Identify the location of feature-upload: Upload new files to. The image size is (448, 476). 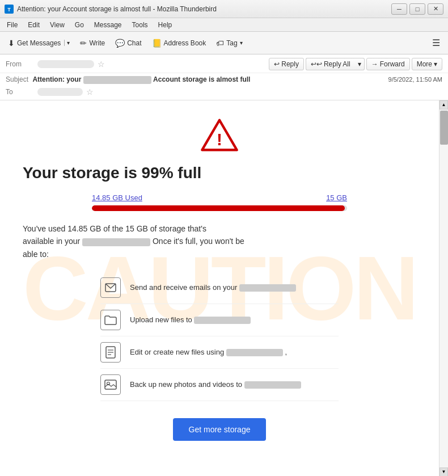
(219, 320).